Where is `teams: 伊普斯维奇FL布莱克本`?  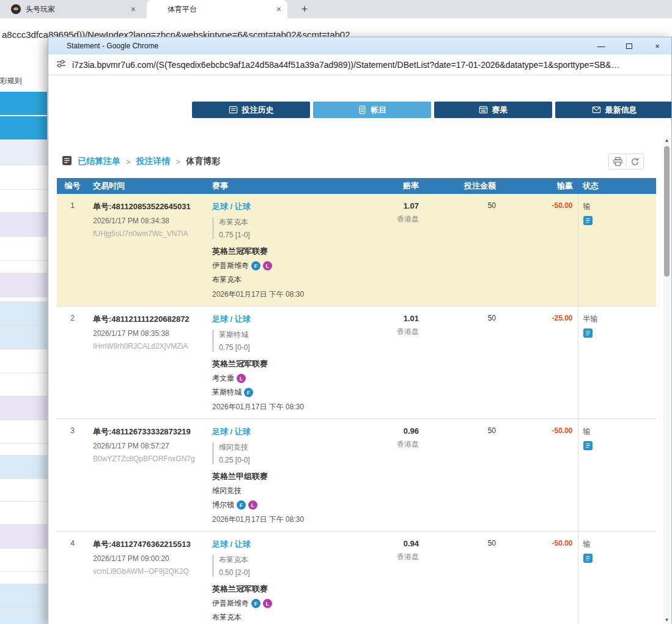
teams: 伊普斯维奇FL布莱克本 is located at coordinates (285, 273).